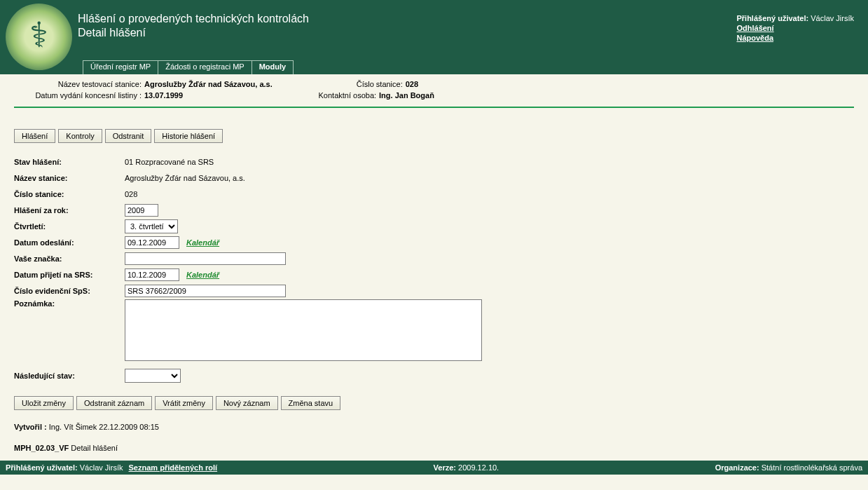 The image size is (868, 490). What do you see at coordinates (273, 67) in the screenshot?
I see `menu-moduly: Moduly` at bounding box center [273, 67].